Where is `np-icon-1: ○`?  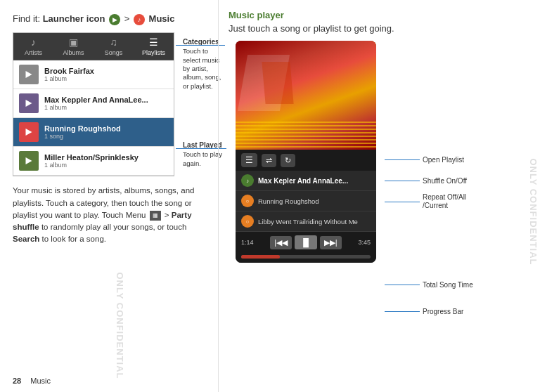 np-icon-1: ○ is located at coordinates (248, 201).